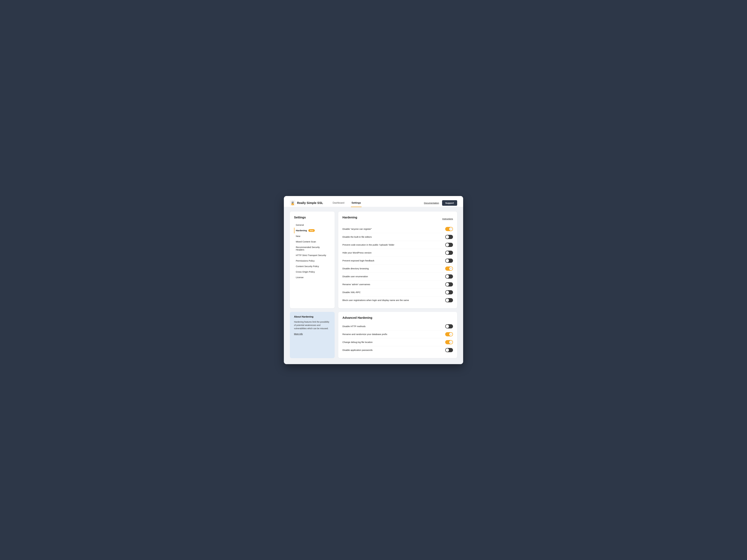  I want to click on setting-row-7: Rename 'admin' usernames, so click(398, 284).